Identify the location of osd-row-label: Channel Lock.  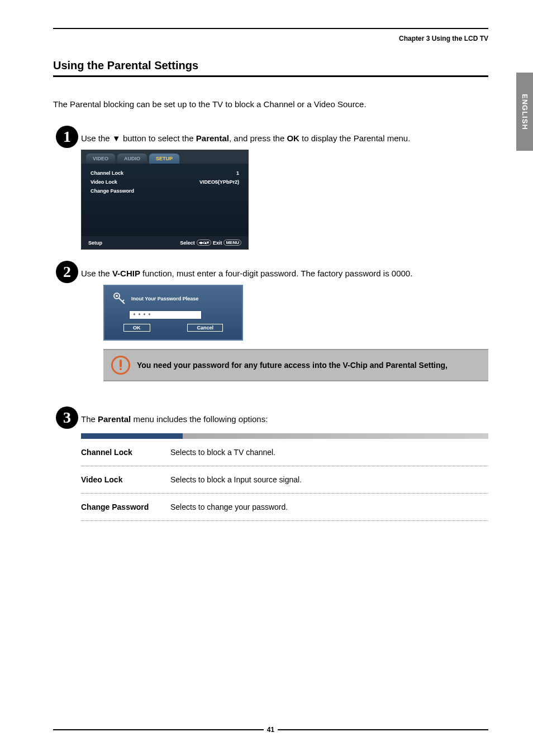
(107, 173).